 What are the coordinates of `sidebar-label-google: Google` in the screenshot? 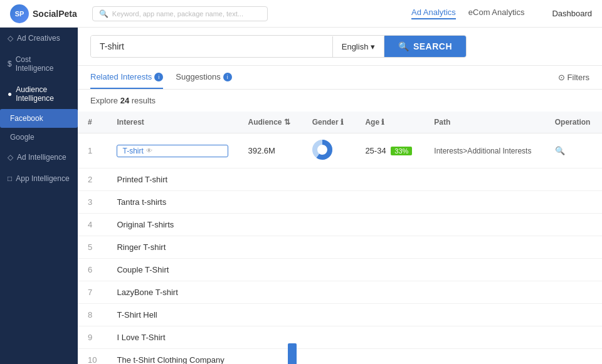 It's located at (23, 137).